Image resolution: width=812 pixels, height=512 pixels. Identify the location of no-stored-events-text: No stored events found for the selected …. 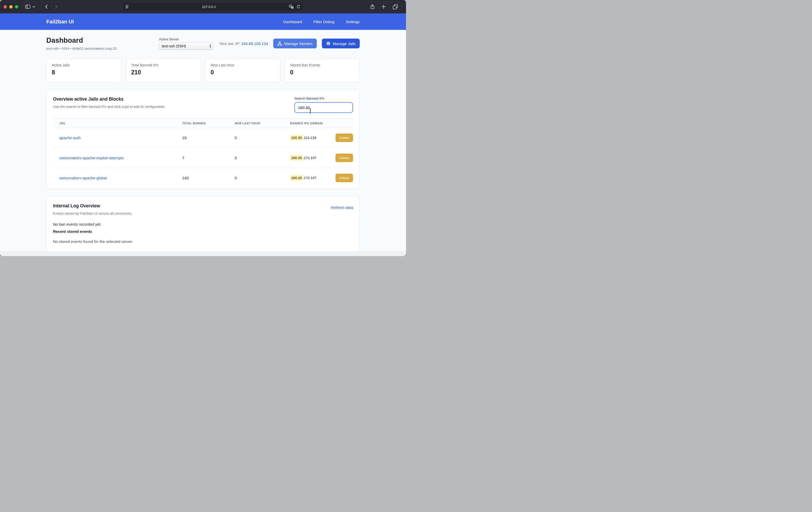
(203, 241).